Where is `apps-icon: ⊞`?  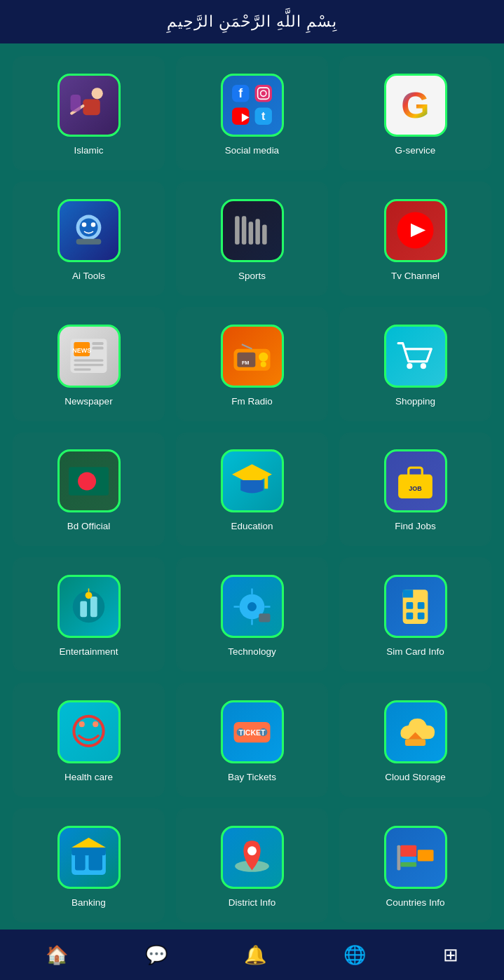 apps-icon: ⊞ is located at coordinates (451, 955).